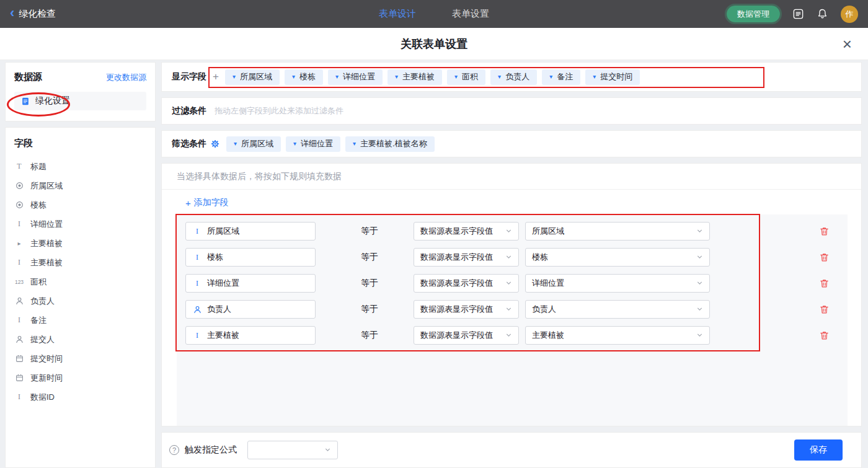  What do you see at coordinates (613, 77) in the screenshot?
I see `field-tag: ▾提交时间` at bounding box center [613, 77].